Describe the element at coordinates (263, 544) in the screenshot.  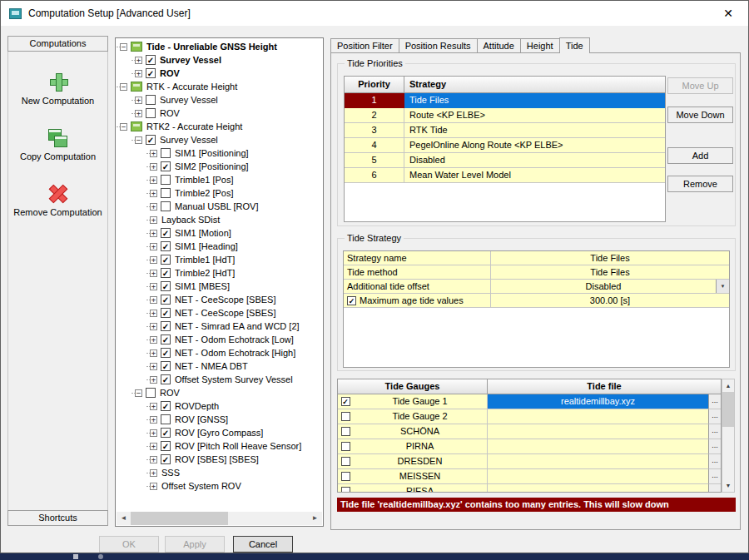
I see `cancel-button: Cancel` at that location.